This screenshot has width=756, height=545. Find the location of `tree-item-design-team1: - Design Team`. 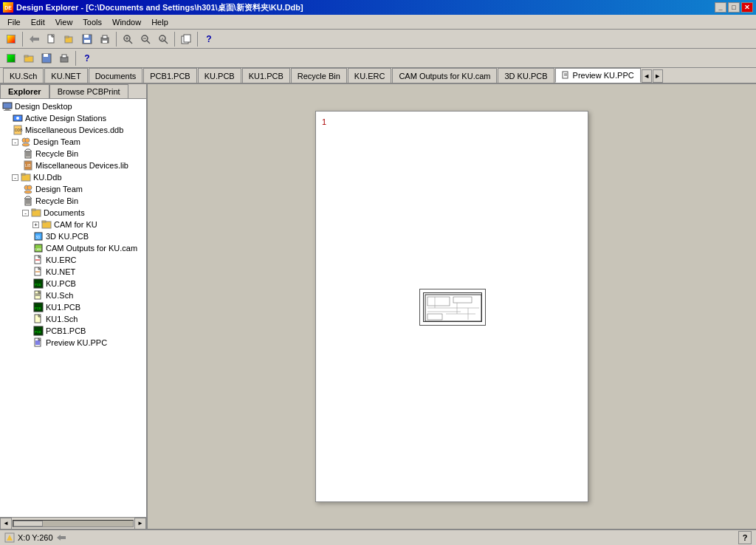

tree-item-design-team1: - Design Team is located at coordinates (73, 142).